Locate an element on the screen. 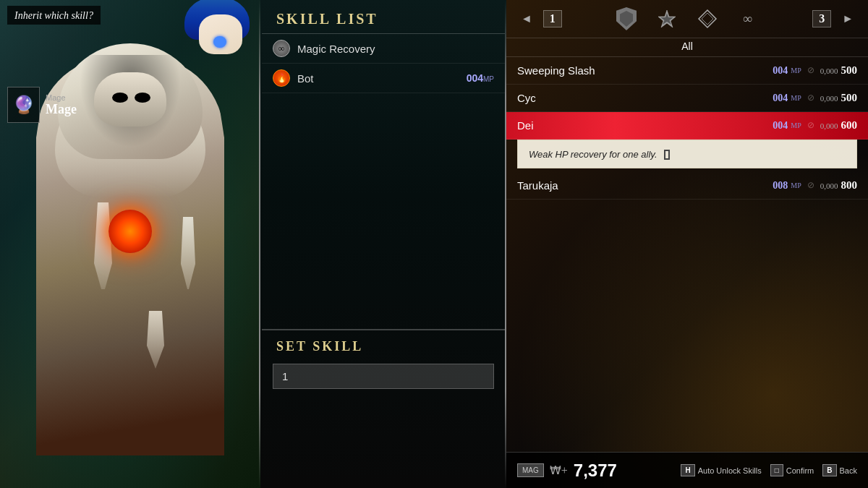  nav-icon-star is located at coordinates (667, 19).